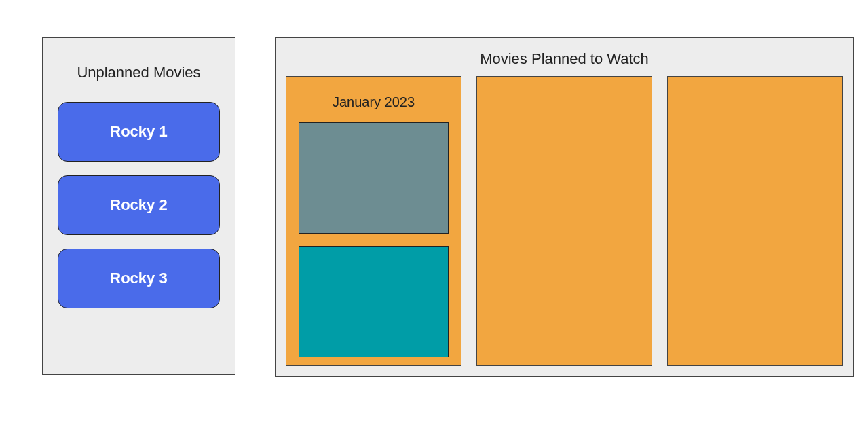  Describe the element at coordinates (565, 57) in the screenshot. I see `planned-movies-title: Movies Planned to Watch` at that location.